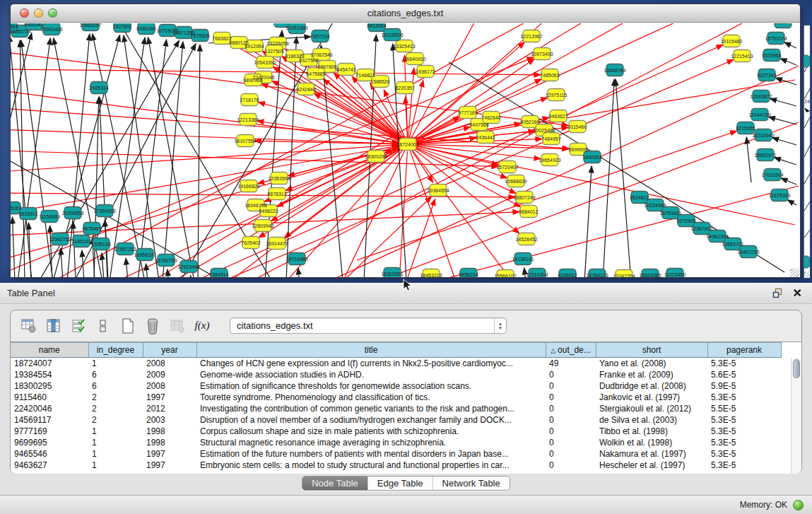 This screenshot has width=812, height=514. What do you see at coordinates (396, 431) in the screenshot?
I see `table-row: 977716911998Corpus callosum shape and si…` at bounding box center [396, 431].